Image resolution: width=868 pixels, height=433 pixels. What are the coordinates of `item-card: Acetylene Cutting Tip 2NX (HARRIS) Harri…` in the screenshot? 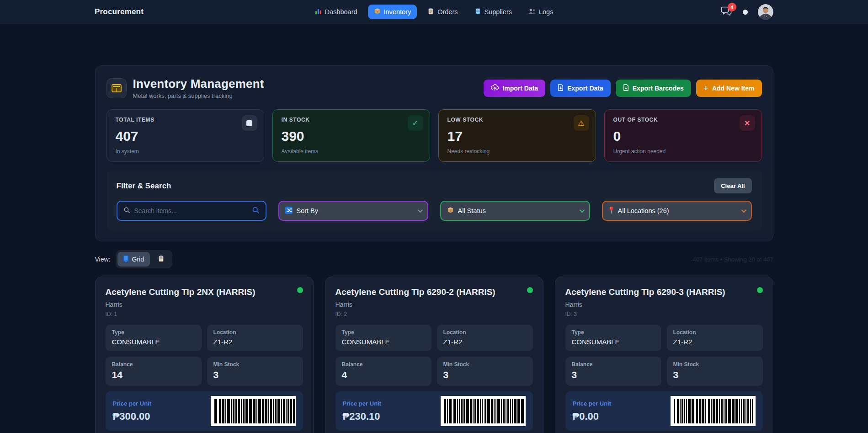 It's located at (204, 355).